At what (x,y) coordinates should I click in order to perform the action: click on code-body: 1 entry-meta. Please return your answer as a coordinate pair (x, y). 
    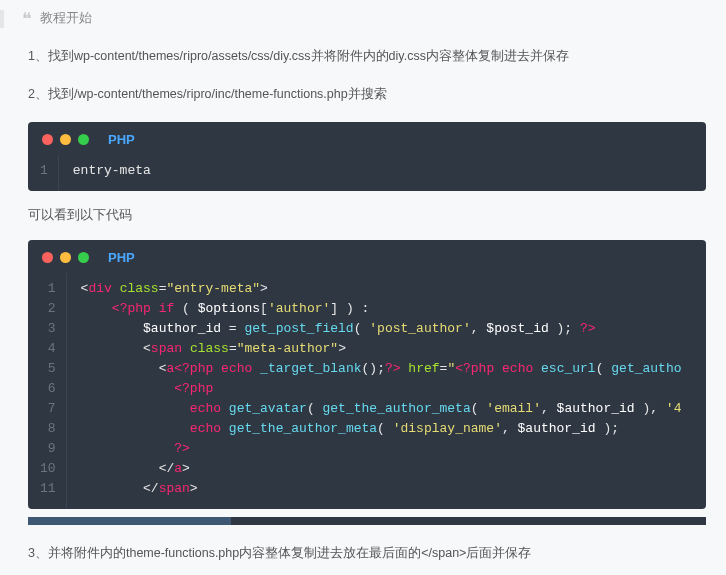
    Looking at the image, I should click on (367, 173).